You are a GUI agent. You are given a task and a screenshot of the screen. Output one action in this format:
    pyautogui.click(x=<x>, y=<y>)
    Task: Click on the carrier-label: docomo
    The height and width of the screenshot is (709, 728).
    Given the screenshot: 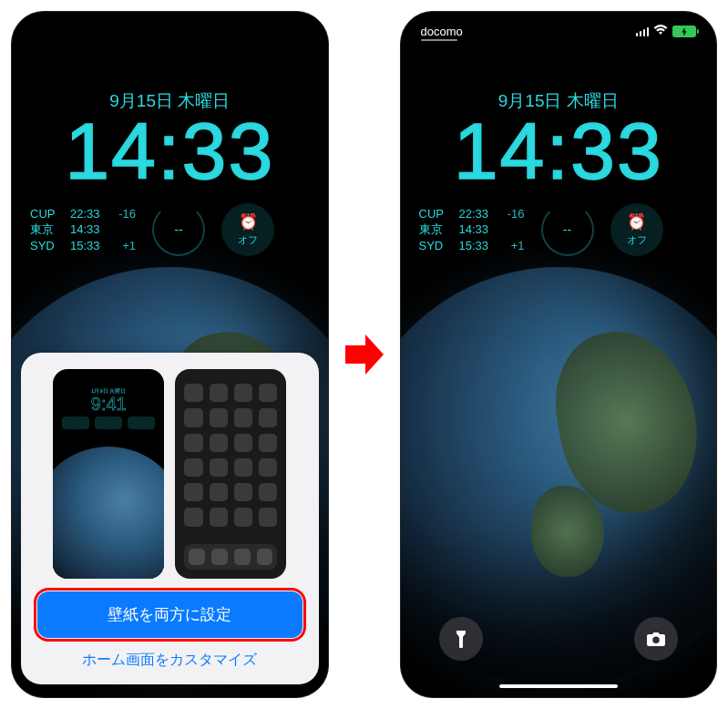 What is the action you would take?
    pyautogui.click(x=442, y=31)
    